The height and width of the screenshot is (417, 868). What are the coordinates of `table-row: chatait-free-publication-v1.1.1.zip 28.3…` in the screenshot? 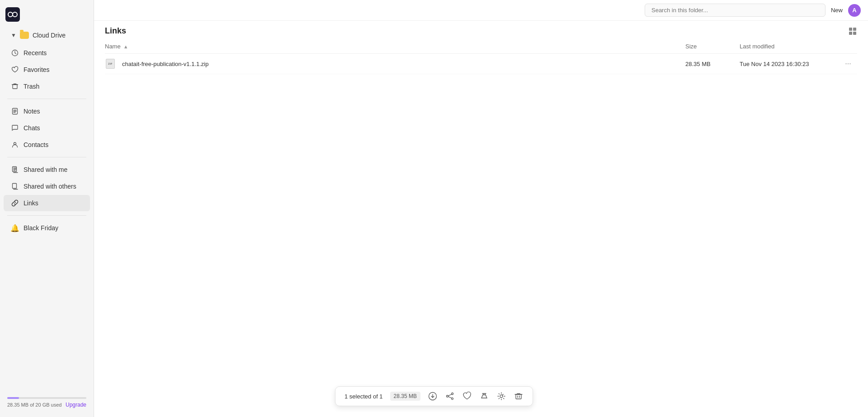 It's located at (481, 64).